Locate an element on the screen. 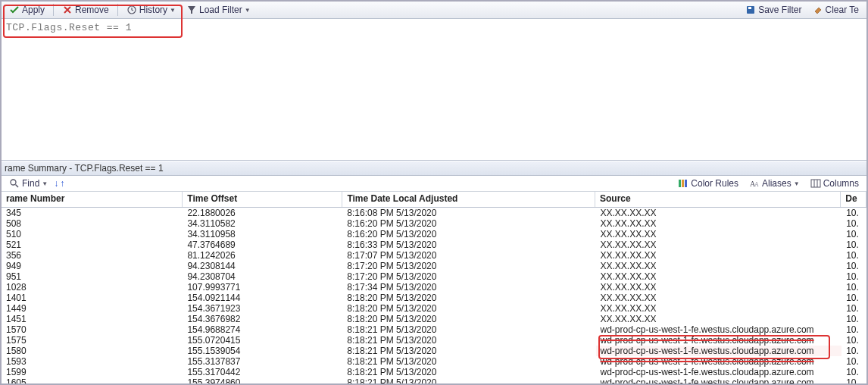  table-row: 50834.31105828:16:20 PM 5/13/2020XX.XX.X… is located at coordinates (434, 224).